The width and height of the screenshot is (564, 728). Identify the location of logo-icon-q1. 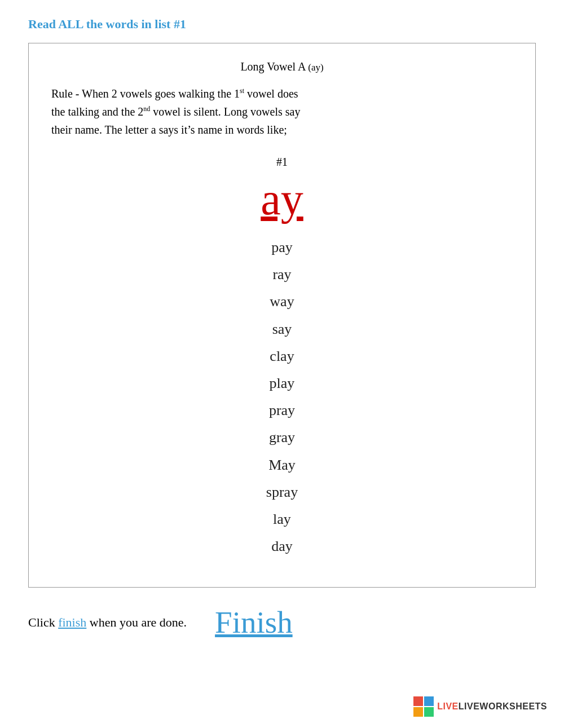
(418, 701).